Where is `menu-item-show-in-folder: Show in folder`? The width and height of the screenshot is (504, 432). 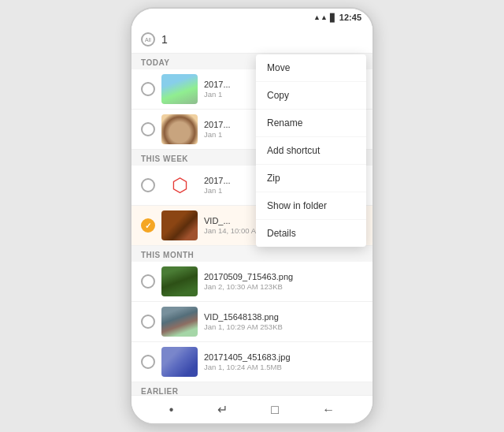 menu-item-show-in-folder: Show in folder is located at coordinates (311, 207).